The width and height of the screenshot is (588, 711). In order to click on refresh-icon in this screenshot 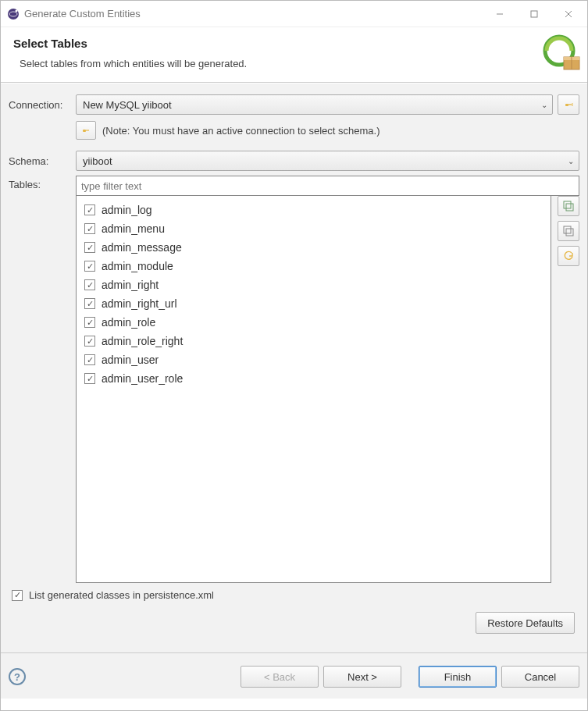, I will do `click(568, 256)`.